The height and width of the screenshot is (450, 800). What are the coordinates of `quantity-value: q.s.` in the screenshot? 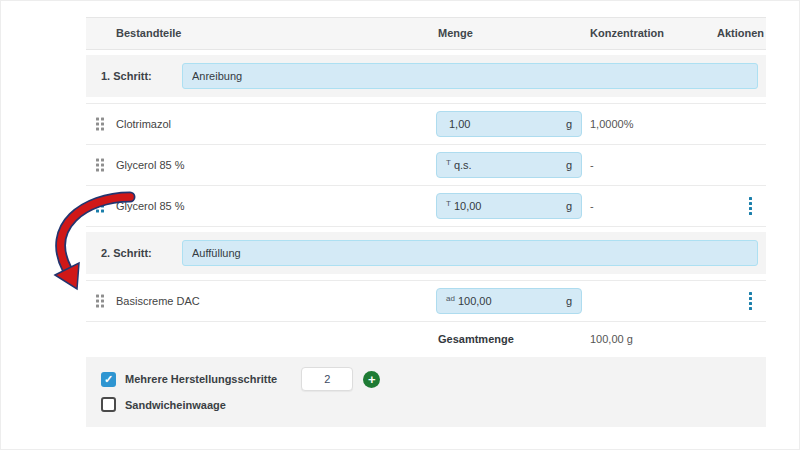 It's located at (510, 165).